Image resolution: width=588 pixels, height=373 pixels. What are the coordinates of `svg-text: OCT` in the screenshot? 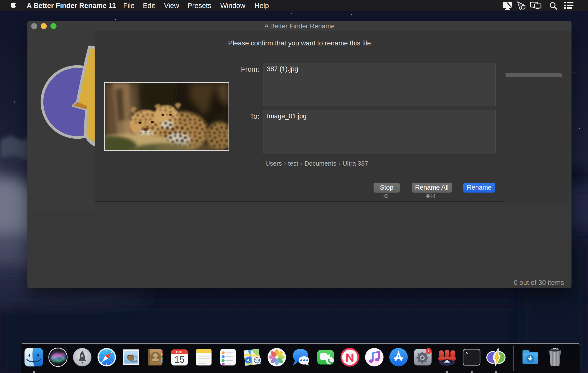 It's located at (179, 352).